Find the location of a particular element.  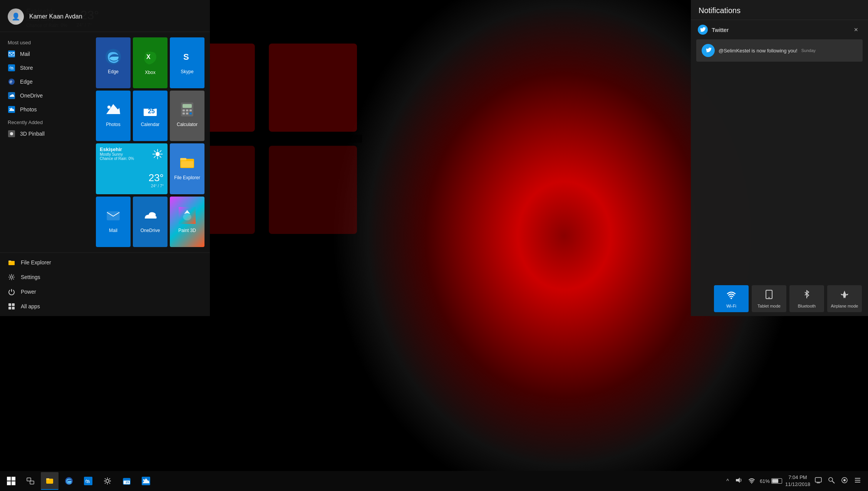

qs-airplane: Airplane mode is located at coordinates (845, 299).